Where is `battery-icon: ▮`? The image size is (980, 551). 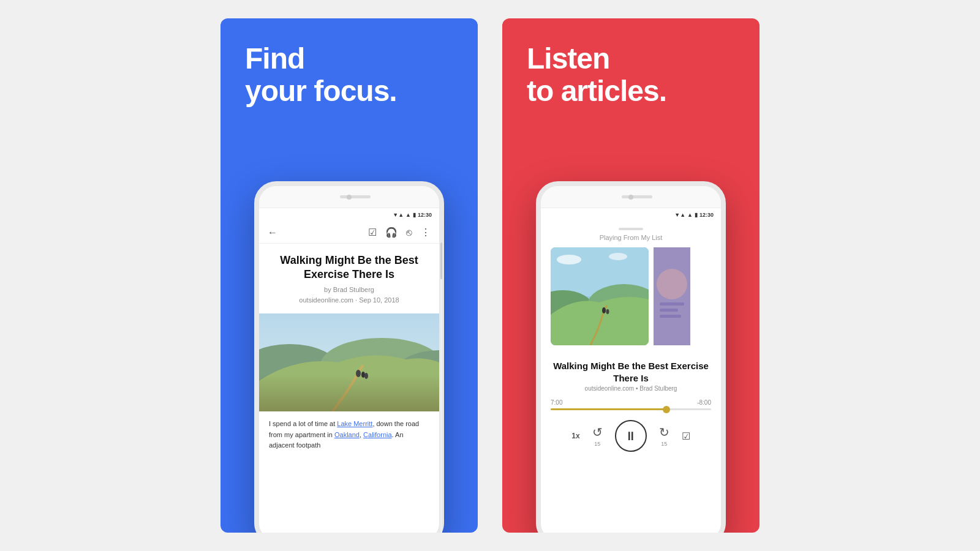 battery-icon: ▮ is located at coordinates (414, 215).